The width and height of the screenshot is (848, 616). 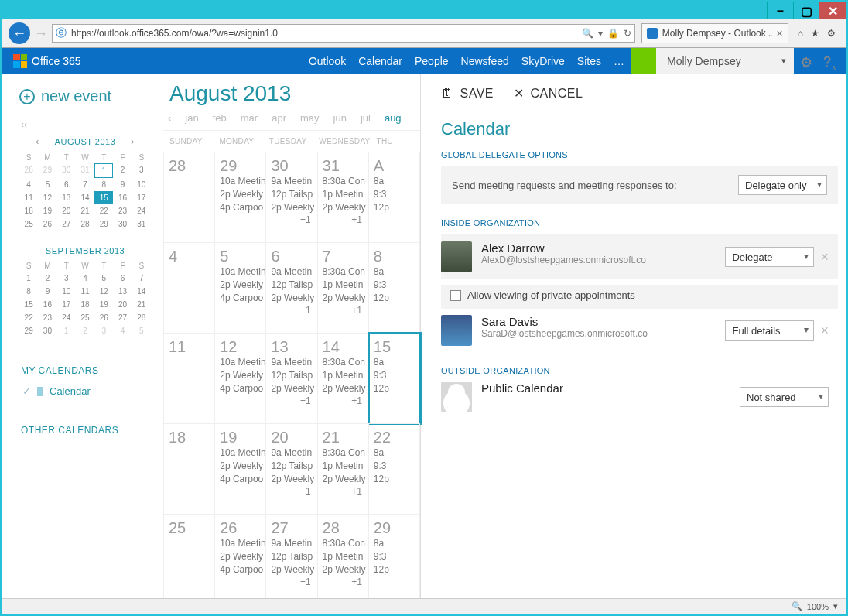 I want to click on calendar-cell: 228a9:312p, so click(x=395, y=469).